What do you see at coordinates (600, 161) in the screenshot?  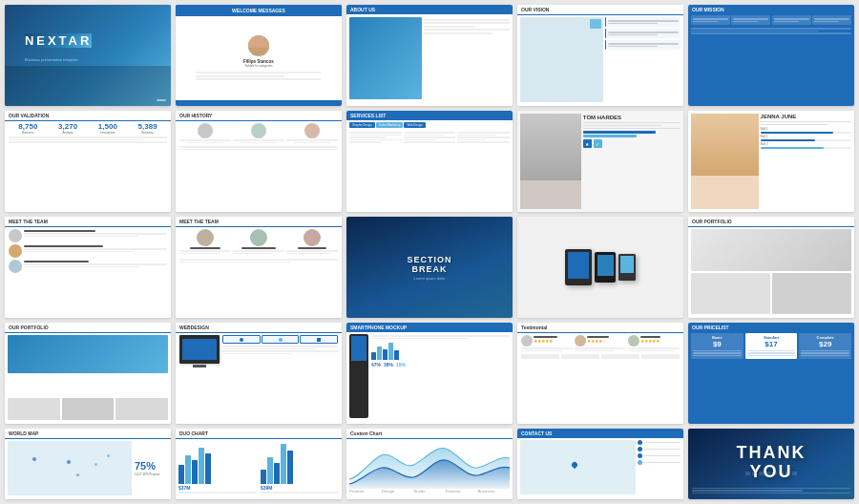 I see `slide-tom: TOM HARDES ★ ✓` at bounding box center [600, 161].